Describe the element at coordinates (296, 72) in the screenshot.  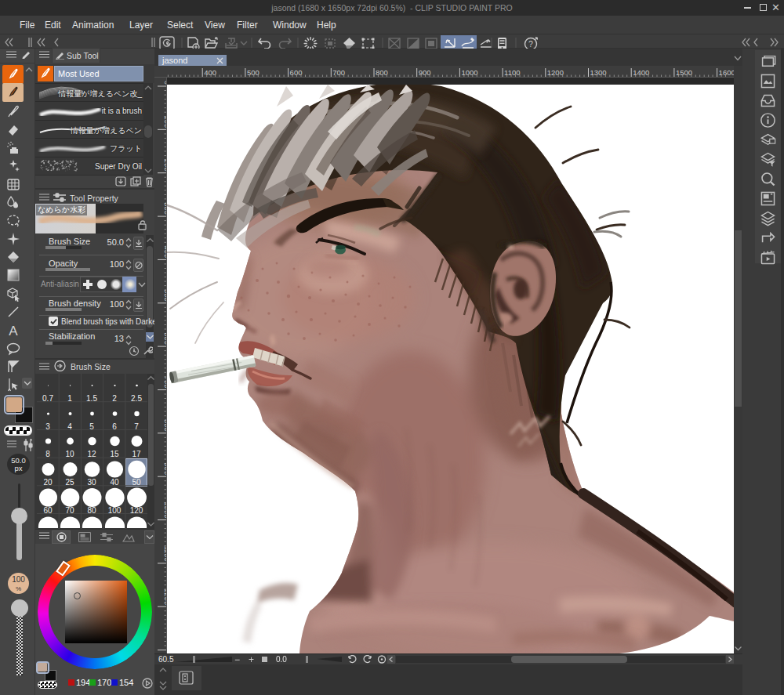
I see `svg-text: 600` at that location.